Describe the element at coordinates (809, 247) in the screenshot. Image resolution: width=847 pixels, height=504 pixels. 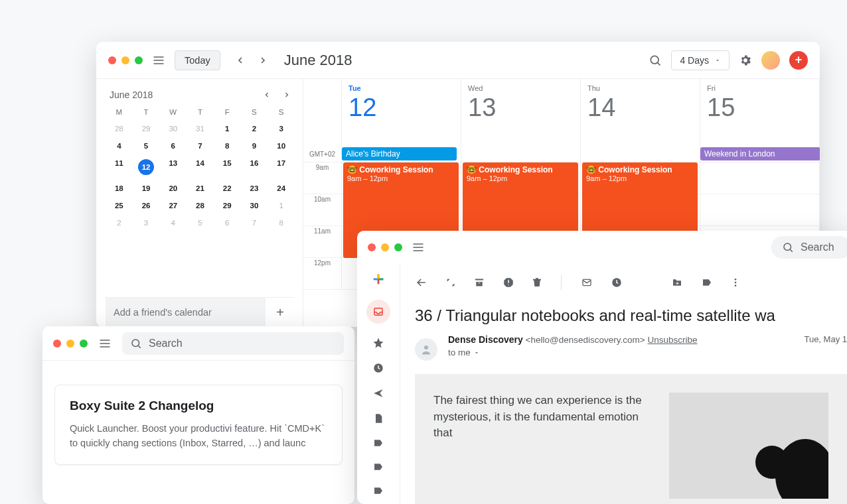
I see `mail-search-input: Search` at that location.